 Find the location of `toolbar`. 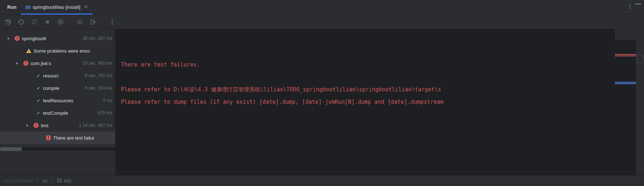

toolbar is located at coordinates (322, 22).